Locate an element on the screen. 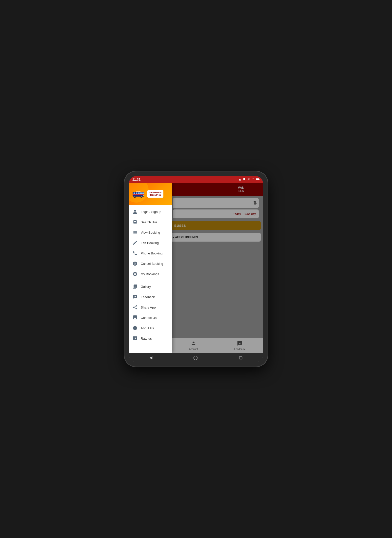 The image size is (392, 538). my-bookings-icon is located at coordinates (135, 274).